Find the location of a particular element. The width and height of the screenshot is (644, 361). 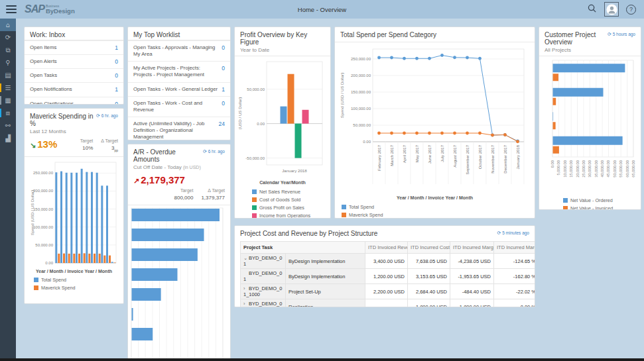

inbox-item: Open Notifications1 is located at coordinates (74, 89).